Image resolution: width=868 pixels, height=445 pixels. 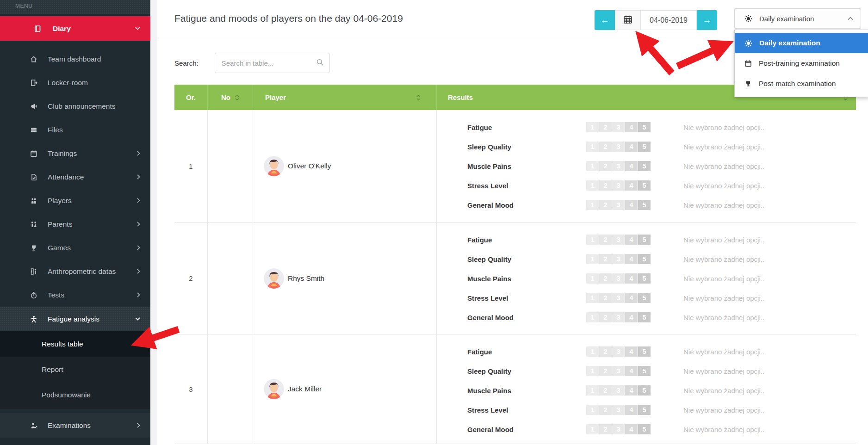 I want to click on sidebar-item-locker-room: Locker-room, so click(x=75, y=82).